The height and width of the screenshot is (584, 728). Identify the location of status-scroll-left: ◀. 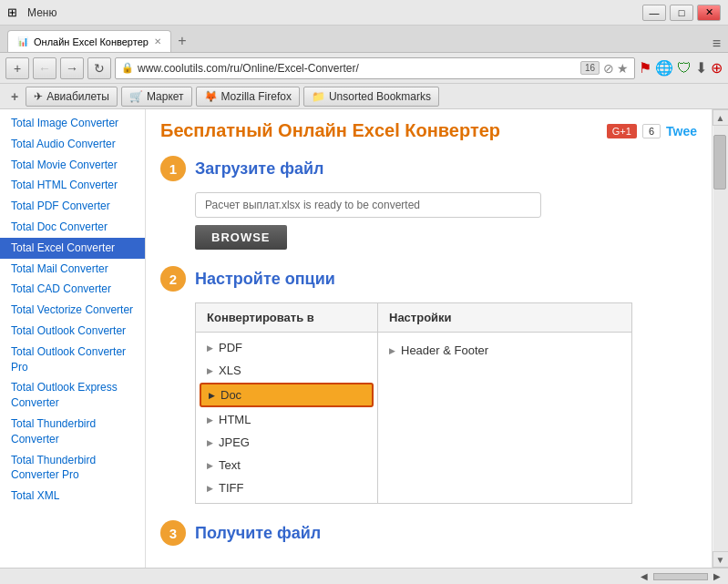
(644, 576).